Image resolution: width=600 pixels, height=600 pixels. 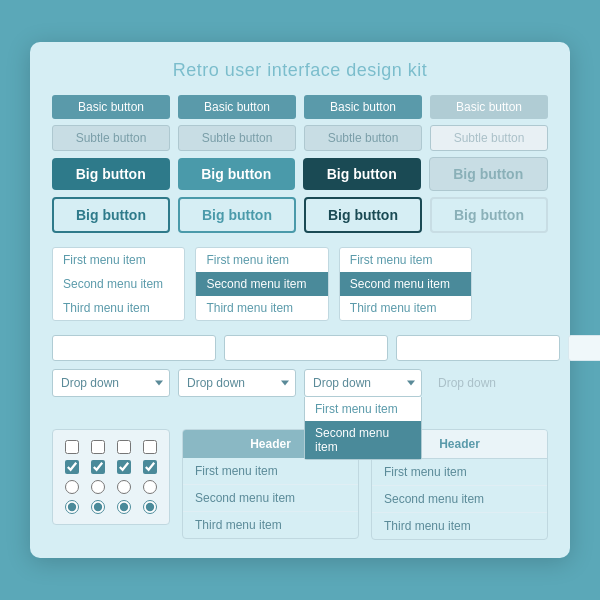 I want to click on subtle-buttons-row: Subtle button Subtle button Subtle butto…, so click(x=300, y=138).